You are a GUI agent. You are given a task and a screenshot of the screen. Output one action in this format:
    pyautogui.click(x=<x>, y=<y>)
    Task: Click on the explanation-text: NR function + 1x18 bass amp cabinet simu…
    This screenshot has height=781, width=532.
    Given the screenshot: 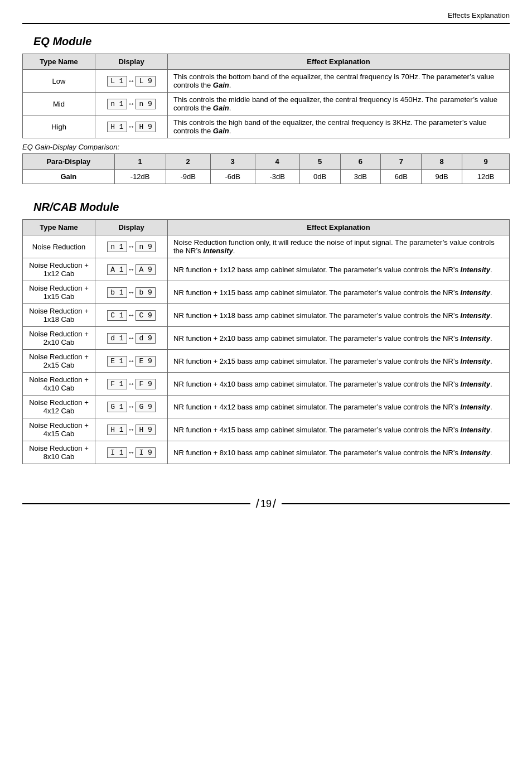 What is the action you would take?
    pyautogui.click(x=333, y=316)
    